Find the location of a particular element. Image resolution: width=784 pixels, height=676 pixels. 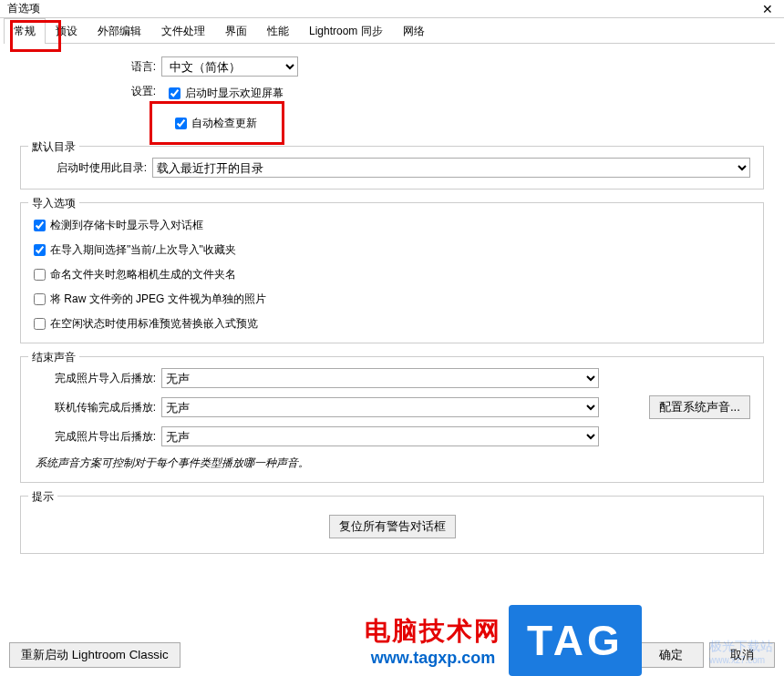

import-opt-4-label: 在空闲状态时使用标准预览替换嵌入式预览 is located at coordinates (154, 324).